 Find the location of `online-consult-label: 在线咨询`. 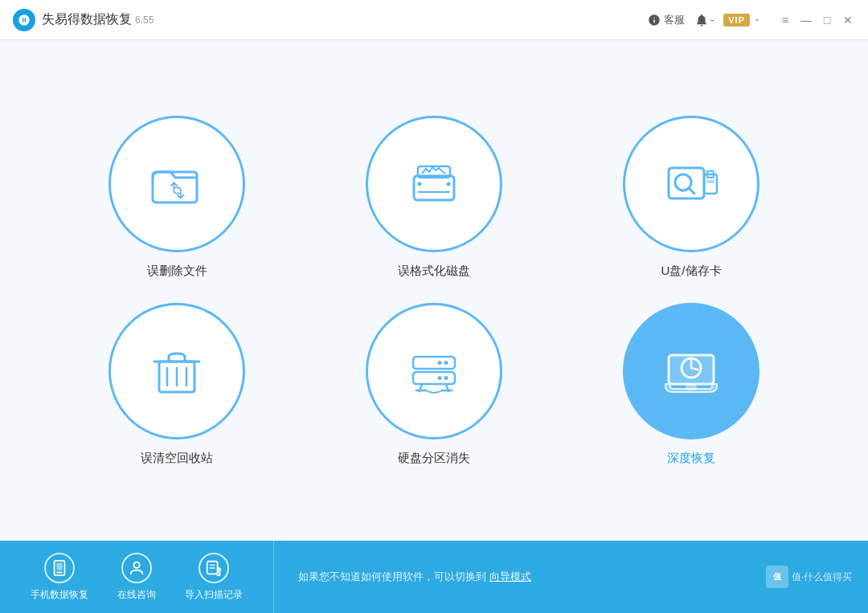

online-consult-label: 在线咨询 is located at coordinates (137, 595).